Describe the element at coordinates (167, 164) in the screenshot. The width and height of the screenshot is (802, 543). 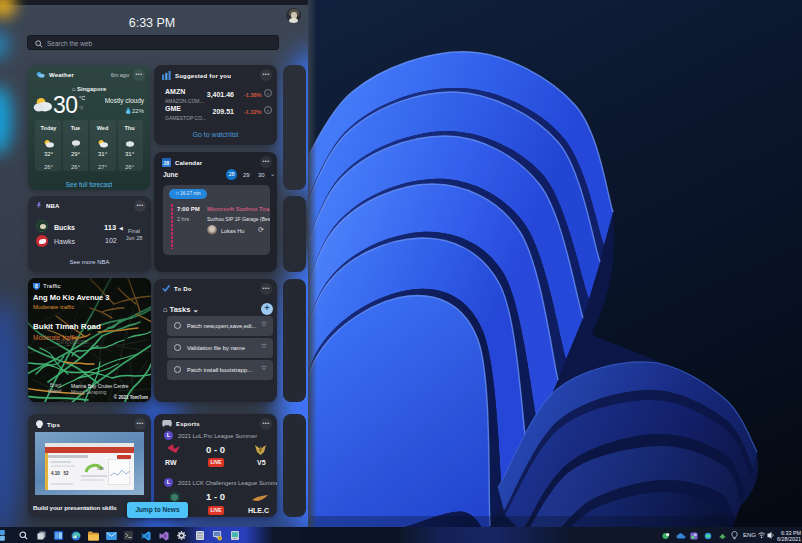
I see `svg-text: 28` at that location.